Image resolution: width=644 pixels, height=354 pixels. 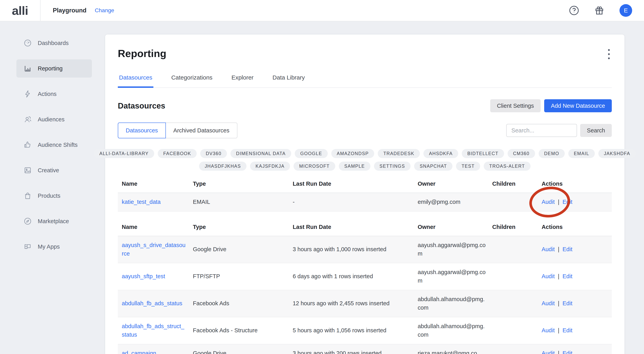 I want to click on tab-explorer: Explorer, so click(x=242, y=81).